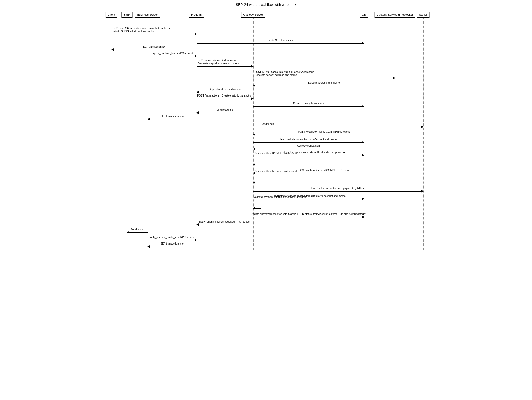  Describe the element at coordinates (266, 5) in the screenshot. I see `diagram-title: SEP-24 withdrawal flow with webhook` at that location.